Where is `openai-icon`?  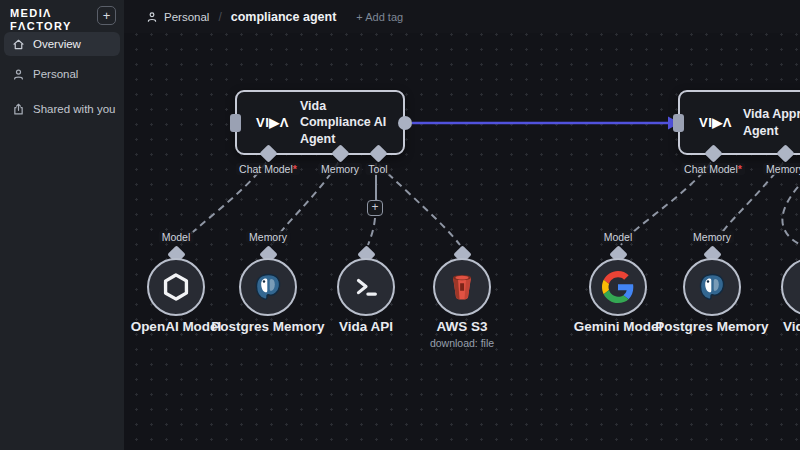
openai-icon is located at coordinates (176, 287).